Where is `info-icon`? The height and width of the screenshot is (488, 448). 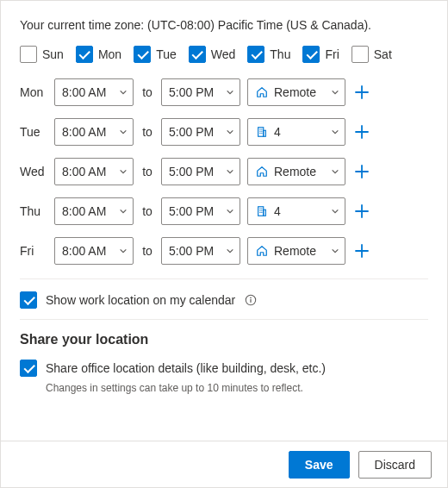
info-icon is located at coordinates (251, 300).